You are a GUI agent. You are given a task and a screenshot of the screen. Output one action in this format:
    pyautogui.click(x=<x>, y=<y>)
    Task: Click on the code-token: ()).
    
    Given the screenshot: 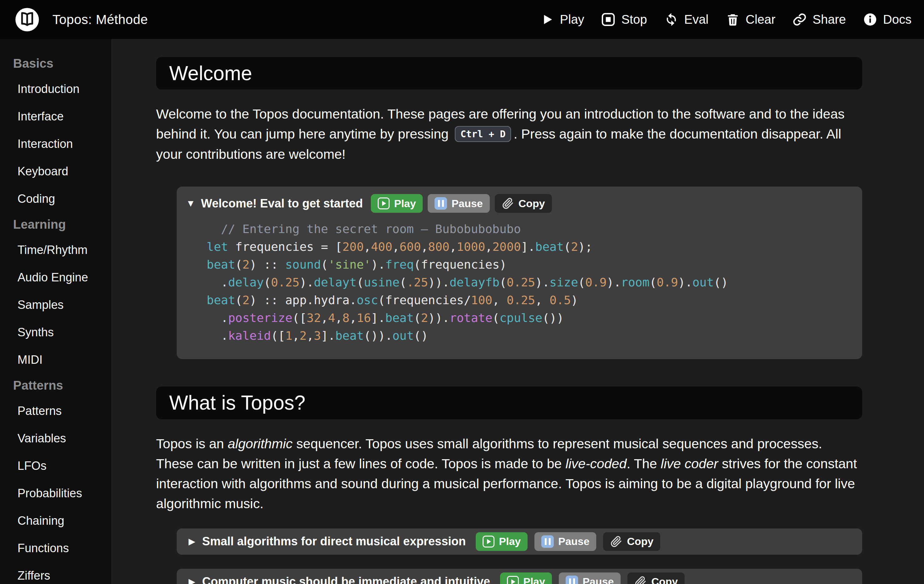 What is the action you would take?
    pyautogui.click(x=378, y=336)
    